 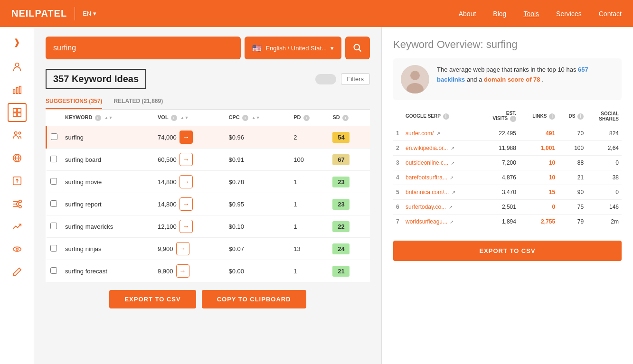 I want to click on serp-site-link: en.wikipedia.or..., so click(x=426, y=148).